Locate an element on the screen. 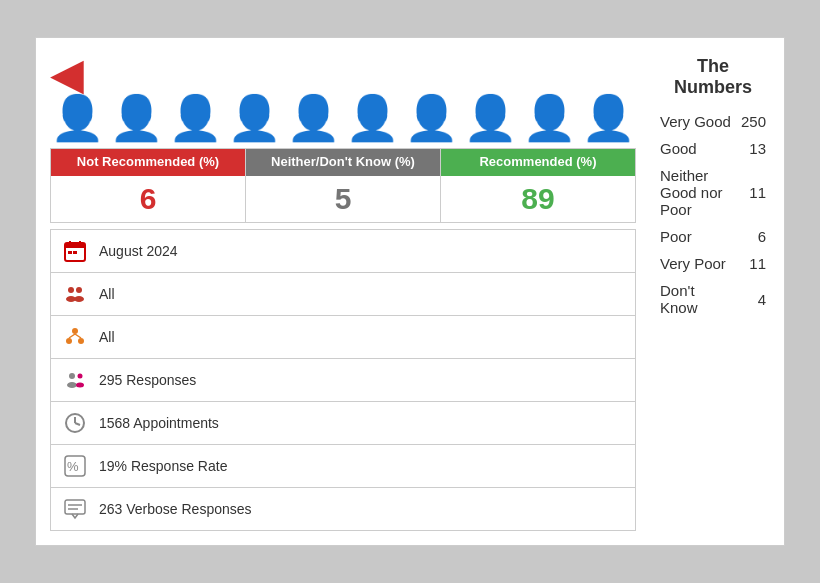 This screenshot has width=820, height=583. info-row-verbose: 263 Verbose Responses is located at coordinates (343, 510).